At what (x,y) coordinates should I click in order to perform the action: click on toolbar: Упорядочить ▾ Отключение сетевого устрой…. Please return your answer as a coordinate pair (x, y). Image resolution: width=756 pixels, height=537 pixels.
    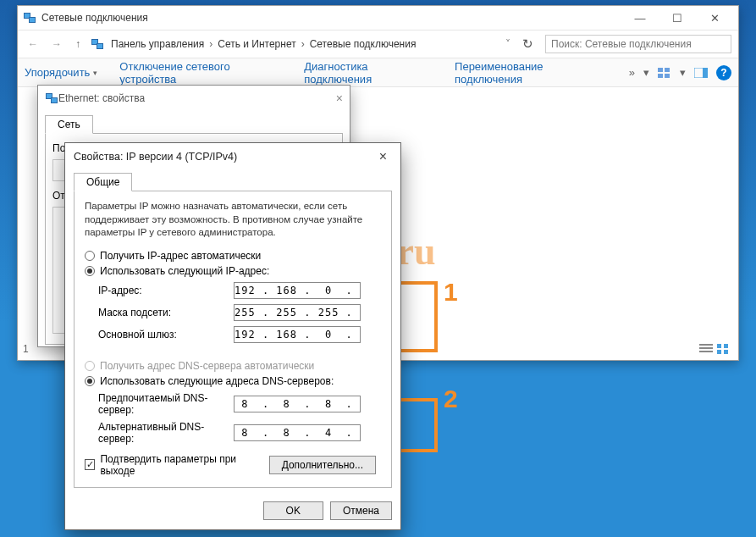
    Looking at the image, I should click on (378, 73).